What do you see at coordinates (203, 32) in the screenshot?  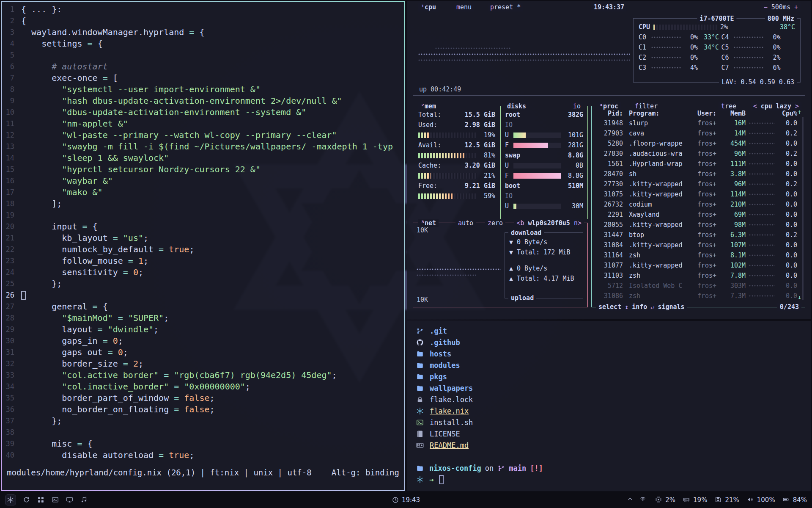 I see `code-line: 3 wayland.windowManager.hyprland = {` at bounding box center [203, 32].